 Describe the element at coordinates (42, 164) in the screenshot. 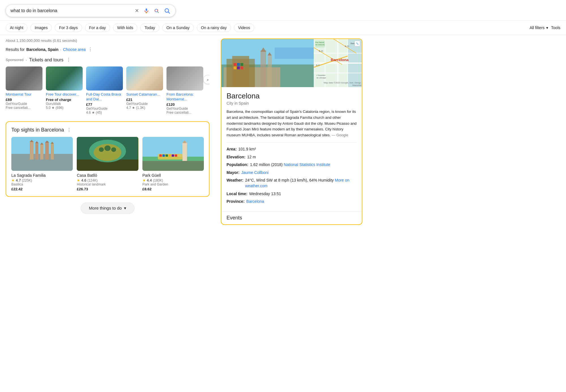

I see `sight-card-sagrada: La Sagrada Familia ★ 4.7 (225K) Basilica…` at that location.